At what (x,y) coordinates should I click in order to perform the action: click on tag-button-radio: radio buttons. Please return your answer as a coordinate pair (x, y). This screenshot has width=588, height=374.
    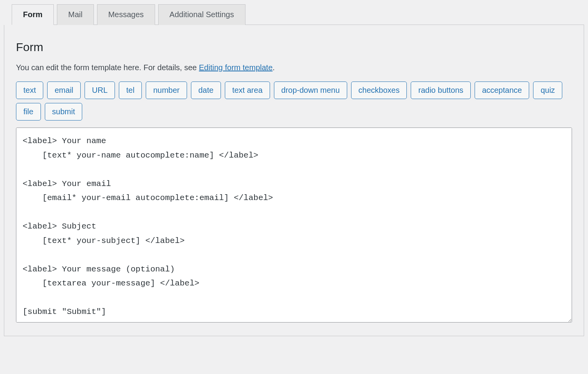
    Looking at the image, I should click on (441, 90).